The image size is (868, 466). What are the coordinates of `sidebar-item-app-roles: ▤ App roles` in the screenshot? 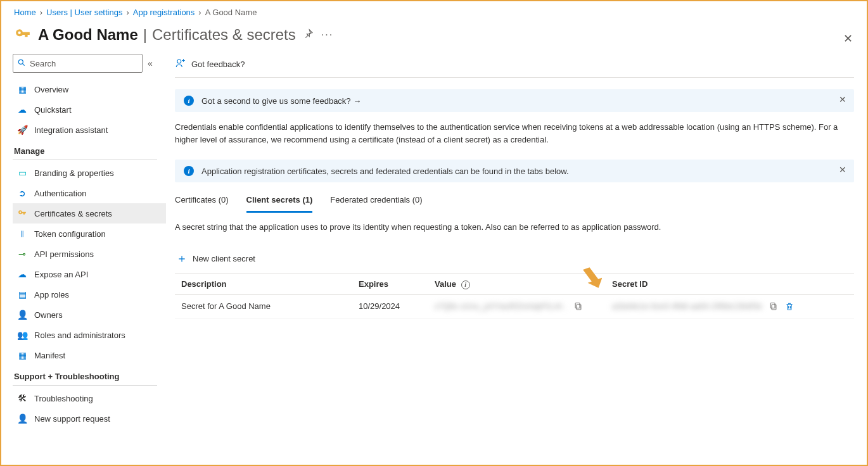 It's located at (89, 294).